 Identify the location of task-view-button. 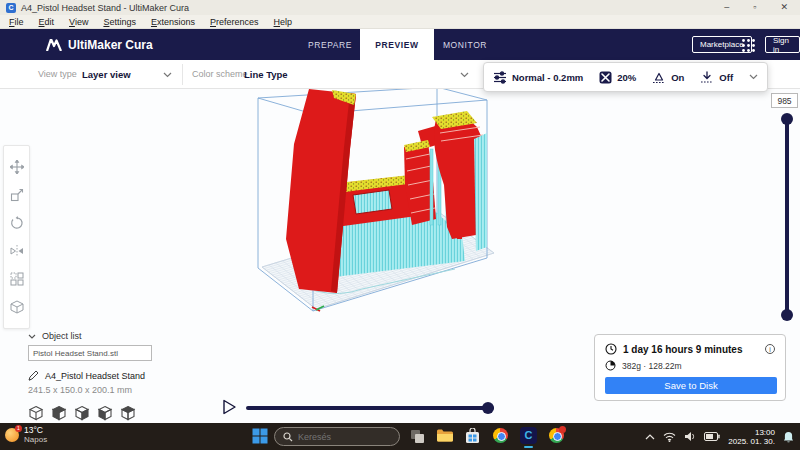
(416, 436).